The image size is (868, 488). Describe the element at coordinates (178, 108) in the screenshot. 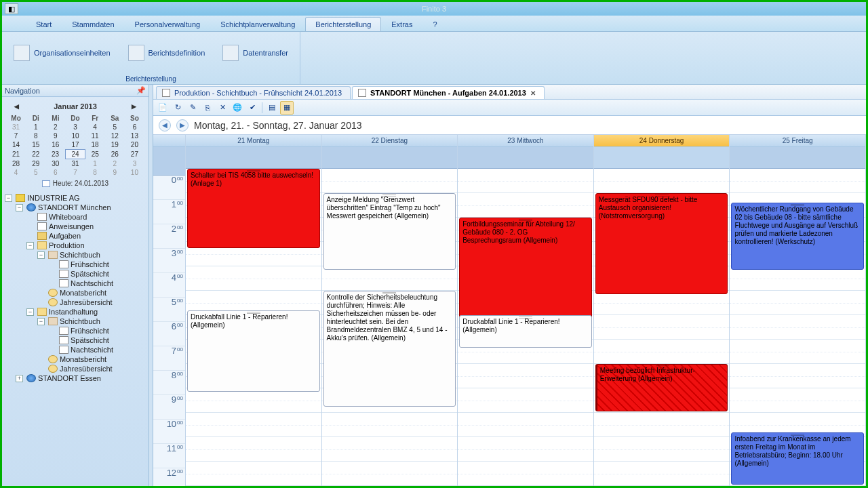

I see `refresh-icon: ↻` at that location.